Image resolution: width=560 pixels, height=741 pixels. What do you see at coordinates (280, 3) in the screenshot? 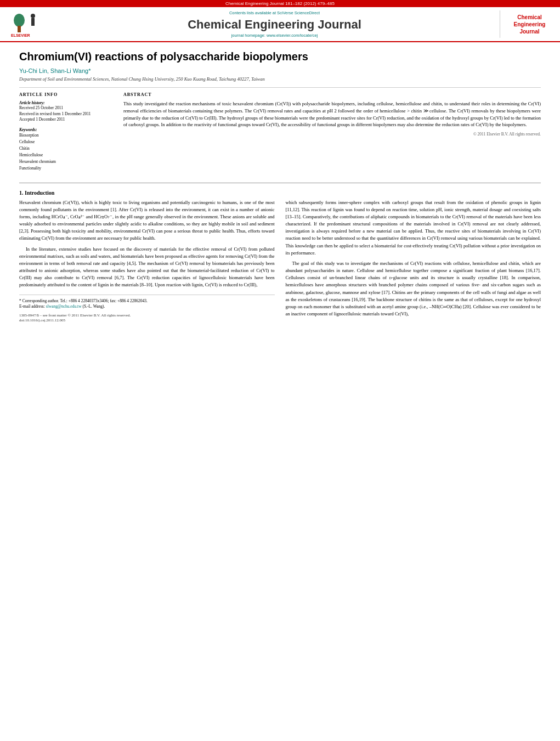
I see `journal-top-bar: Chemical Engineering Journal 181–182 (20…` at bounding box center [280, 3].